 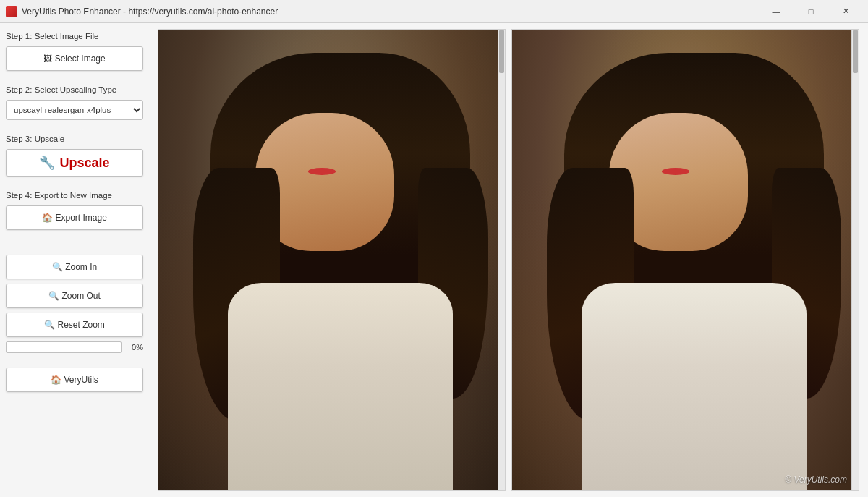 I want to click on zoom-in-button: 🔍 Zoom In, so click(x=75, y=267).